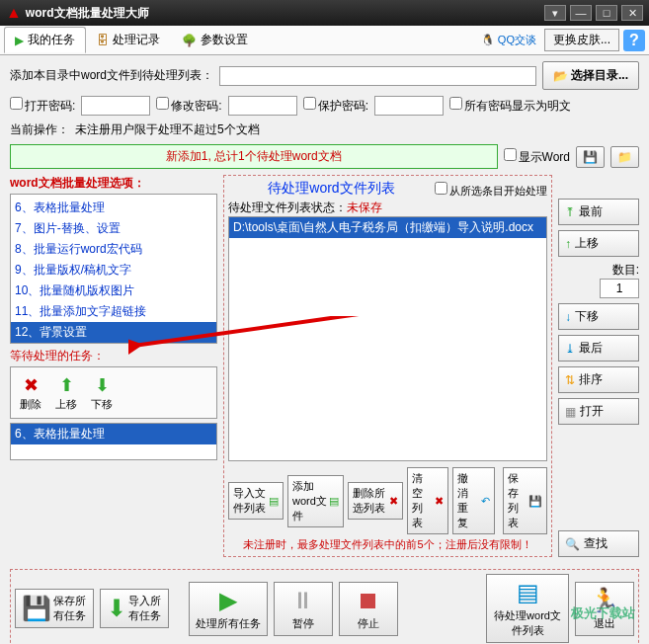 The width and height of the screenshot is (649, 644). Describe the element at coordinates (509, 40) in the screenshot. I see `qq-chat-link: 🐧 QQ交谈` at that location.